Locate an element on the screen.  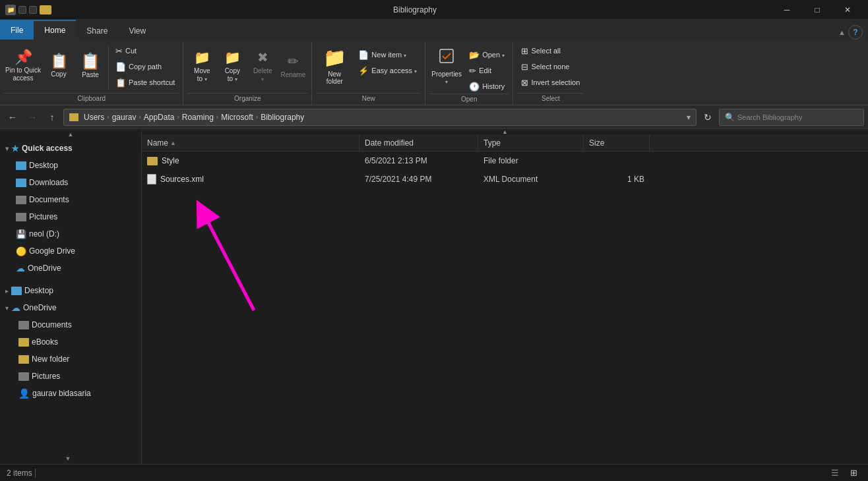
tab-file: File is located at coordinates (17, 30).